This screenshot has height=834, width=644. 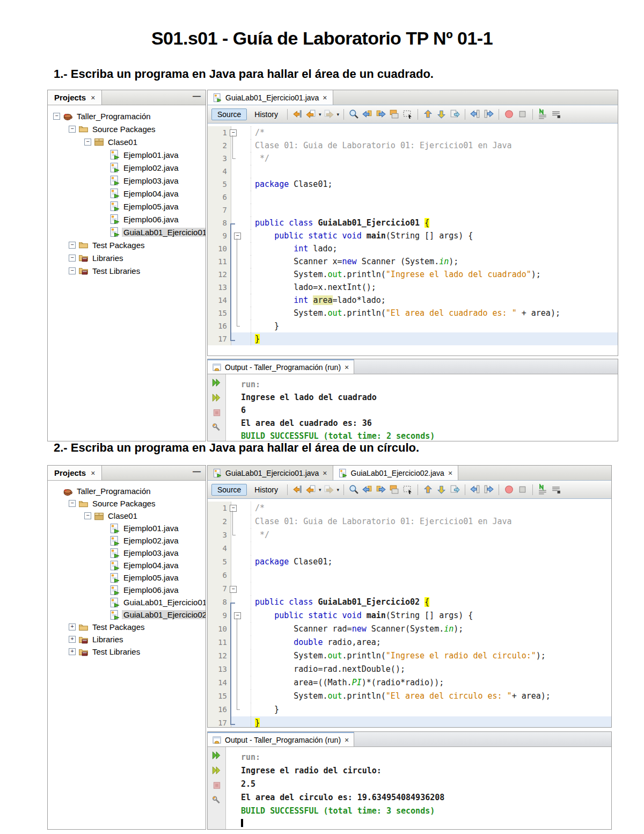 What do you see at coordinates (127, 639) in the screenshot?
I see `tree-item: +Libraries` at bounding box center [127, 639].